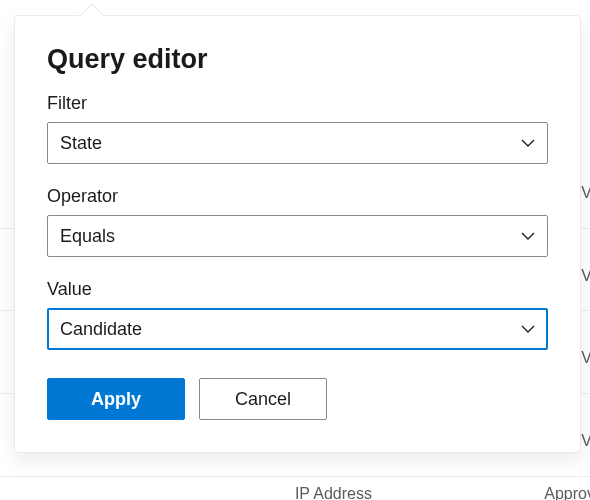 Image resolution: width=590 pixels, height=500 pixels. What do you see at coordinates (567, 492) in the screenshot?
I see `bg-approv: Approv` at bounding box center [567, 492].